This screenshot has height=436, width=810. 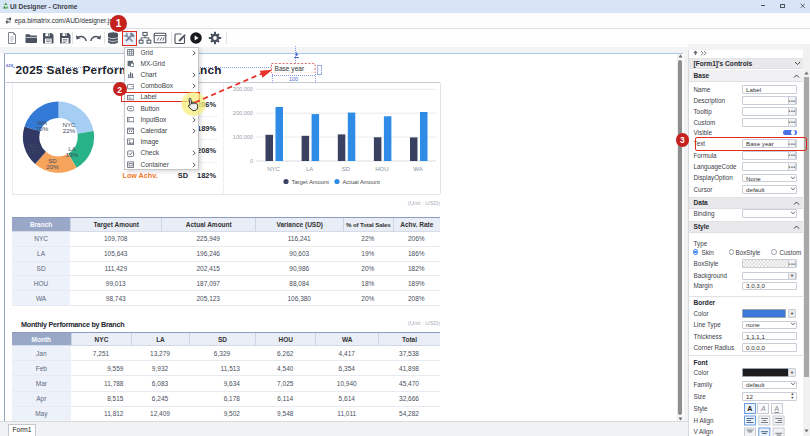 What do you see at coordinates (310, 169) in the screenshot?
I see `svg-text: LA` at bounding box center [310, 169].